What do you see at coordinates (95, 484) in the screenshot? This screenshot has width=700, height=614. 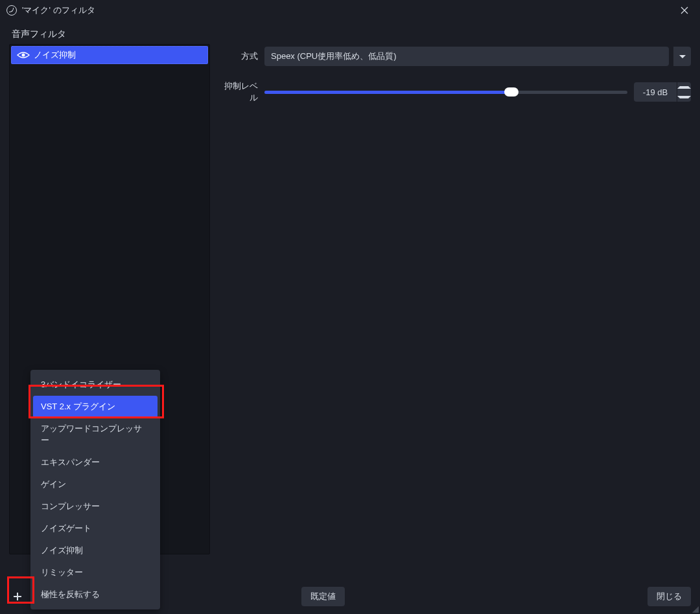 I see `menu-item-gain: ゲイン` at bounding box center [95, 484].